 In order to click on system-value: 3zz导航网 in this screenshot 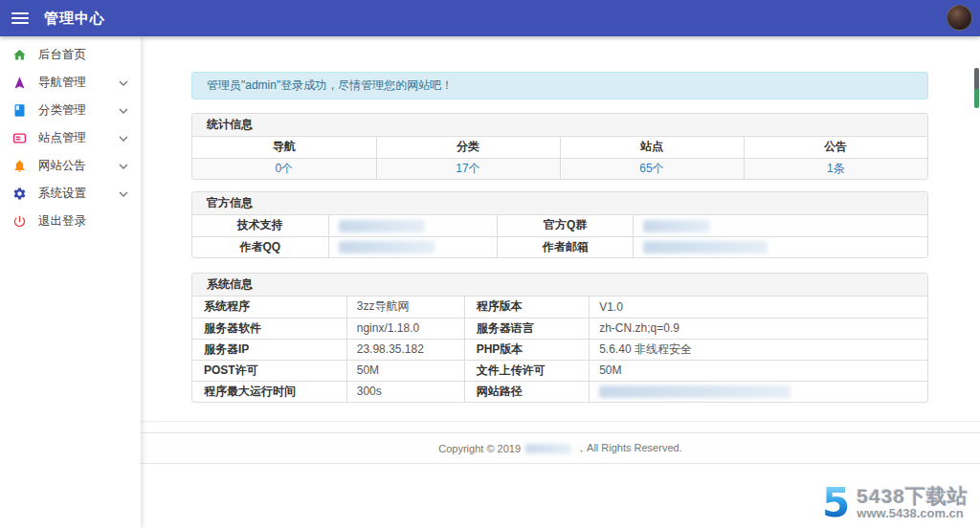, I will do `click(406, 307)`.